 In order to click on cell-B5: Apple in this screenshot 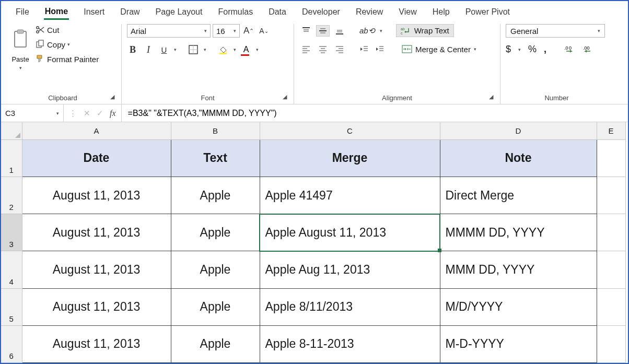, I will do `click(215, 307)`.